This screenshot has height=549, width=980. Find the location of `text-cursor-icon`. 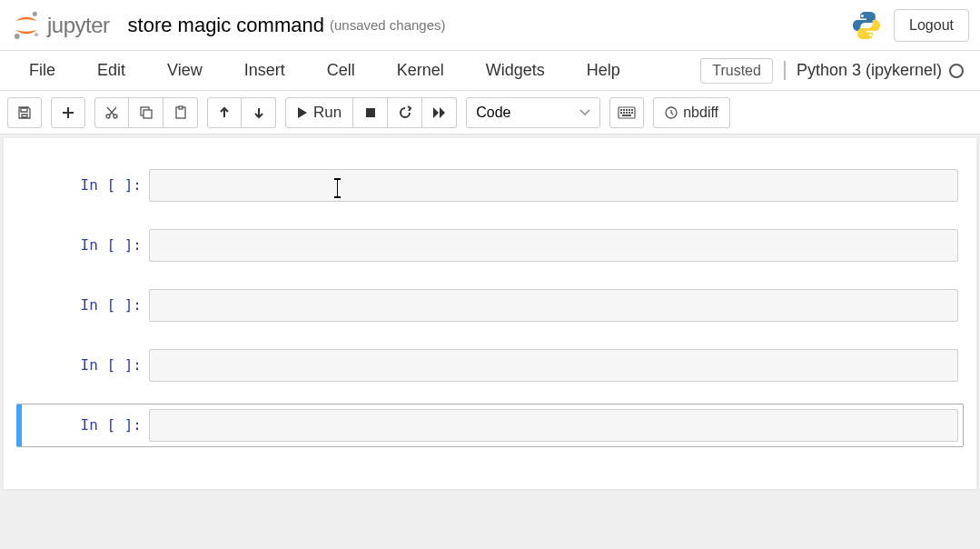

text-cursor-icon is located at coordinates (338, 188).